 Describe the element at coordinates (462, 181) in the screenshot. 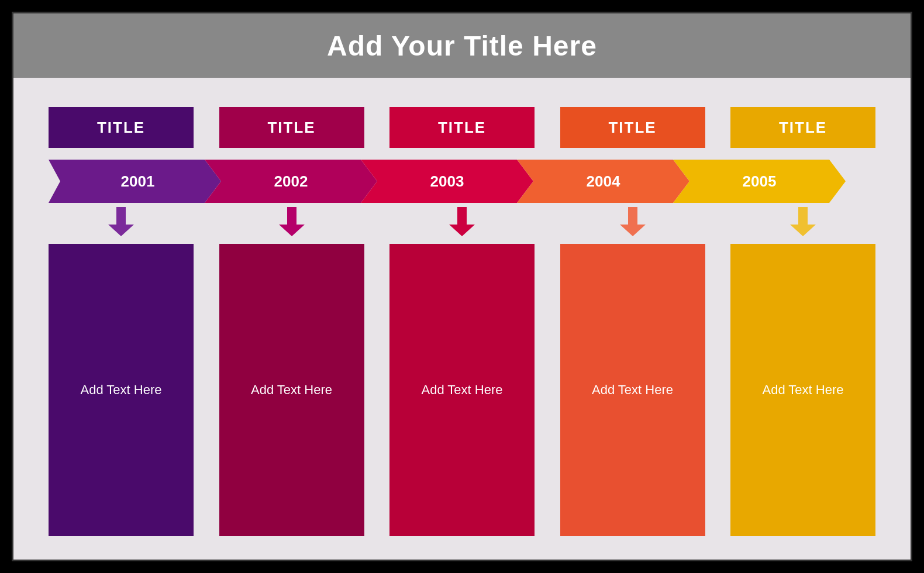

I see `timeline-row: 2001 2002 2003 2004 2005` at that location.